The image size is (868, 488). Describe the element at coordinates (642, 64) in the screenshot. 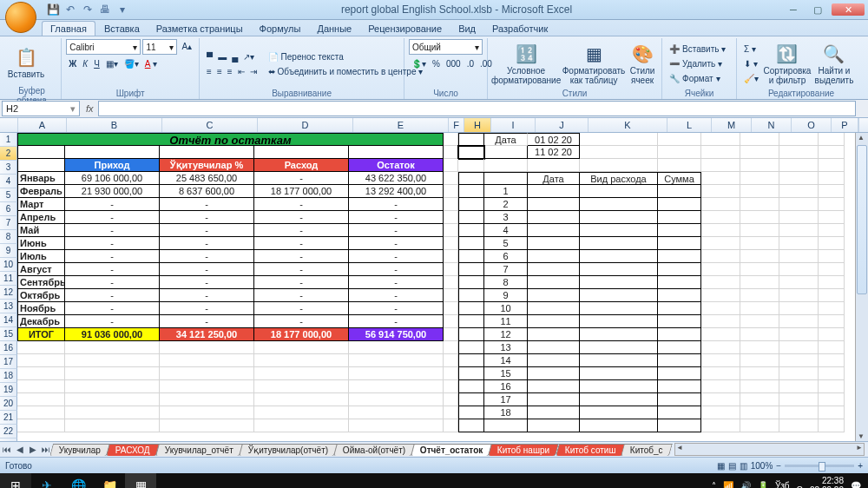

I see `cell-styles-button: 🎨Стили ячеек` at that location.